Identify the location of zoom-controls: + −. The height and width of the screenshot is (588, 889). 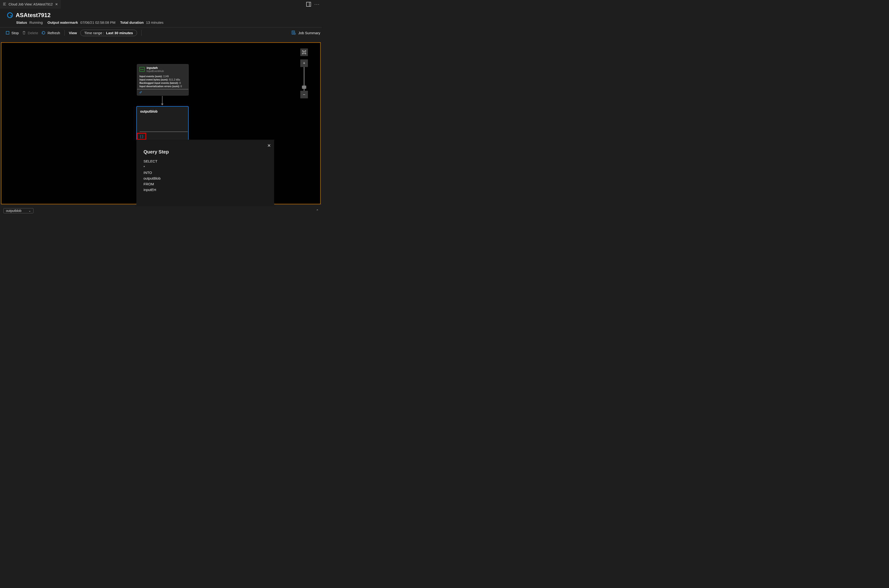
(304, 74).